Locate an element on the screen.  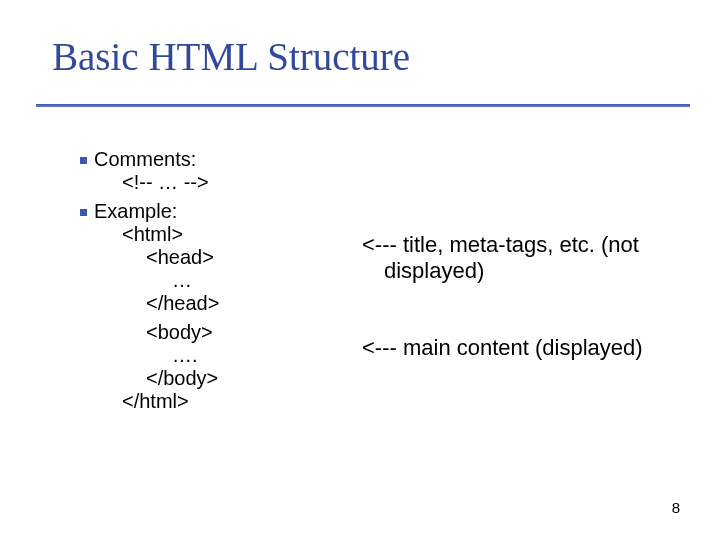
annotation-head: <--- title, meta-tags, etc. (not display… is located at coordinates (522, 258).